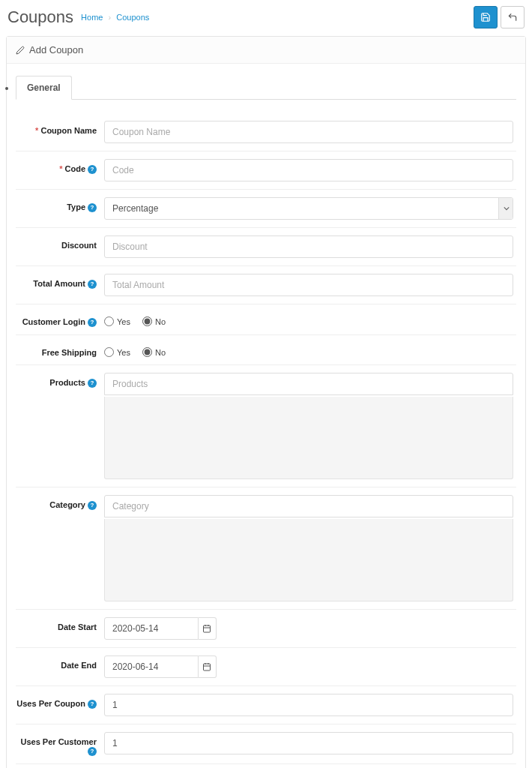  I want to click on page-header: Coupons Home › Coupons, so click(266, 18).